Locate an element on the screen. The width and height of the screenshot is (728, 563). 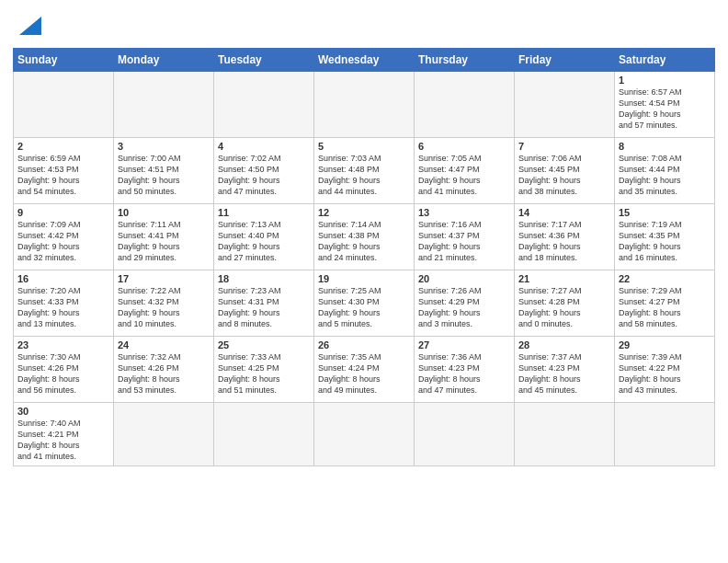
day-info: Sunrise: 7:05 AM Sunset: 4:47 PM Dayligh… is located at coordinates (464, 175).